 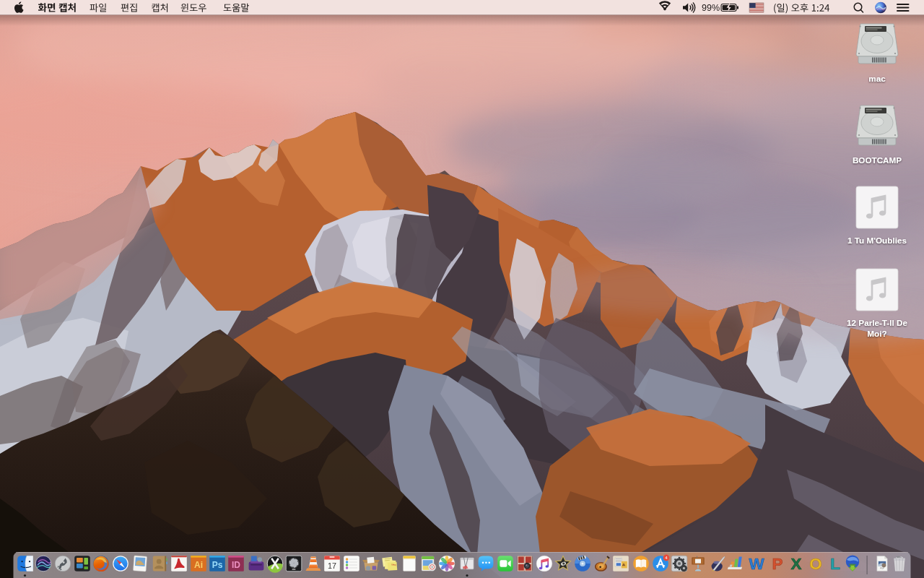 What do you see at coordinates (394, 565) in the screenshot?
I see `svg-text: Mem` at bounding box center [394, 565].